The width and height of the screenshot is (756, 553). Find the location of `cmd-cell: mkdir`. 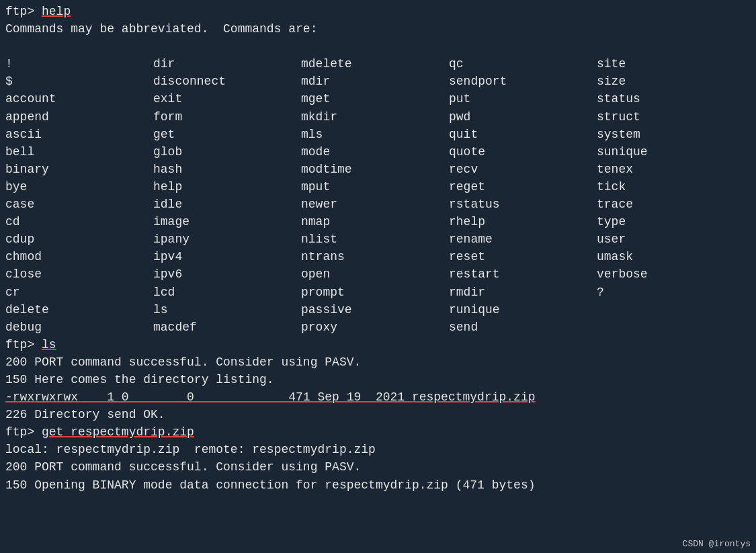

cmd-cell: mkdir is located at coordinates (375, 117).